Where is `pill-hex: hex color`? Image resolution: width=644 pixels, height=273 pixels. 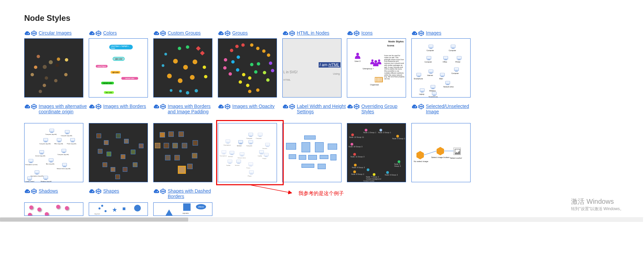 pill-hex: hex color is located at coordinates (109, 92).